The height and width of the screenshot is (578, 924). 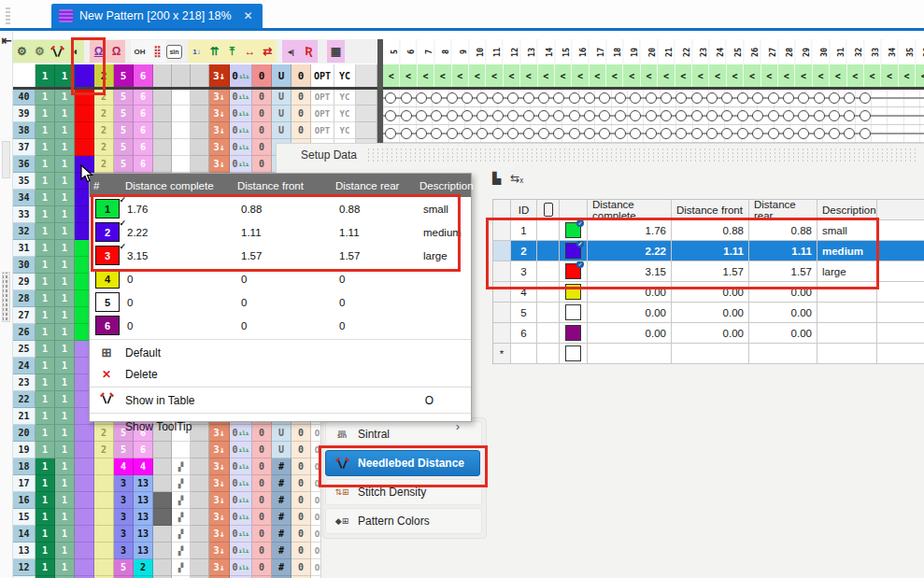 What do you see at coordinates (24, 534) in the screenshot?
I see `row-number: 14` at bounding box center [24, 534].